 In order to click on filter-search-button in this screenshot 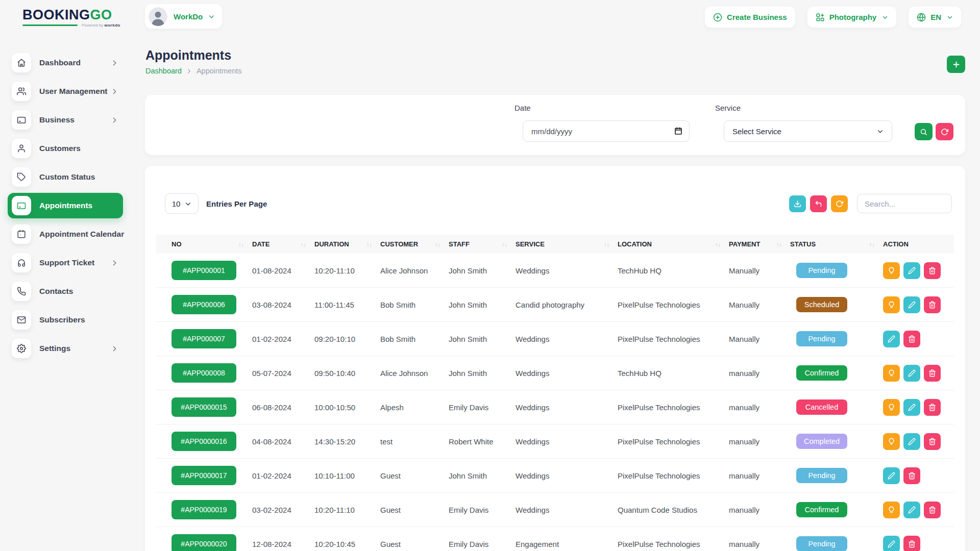, I will do `click(924, 132)`.